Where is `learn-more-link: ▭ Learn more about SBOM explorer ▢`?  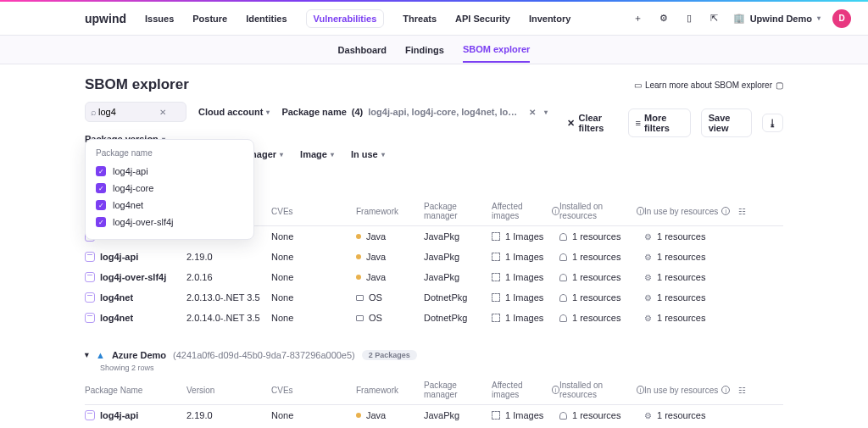 learn-more-link: ▭ Learn more about SBOM explorer ▢ is located at coordinates (709, 85).